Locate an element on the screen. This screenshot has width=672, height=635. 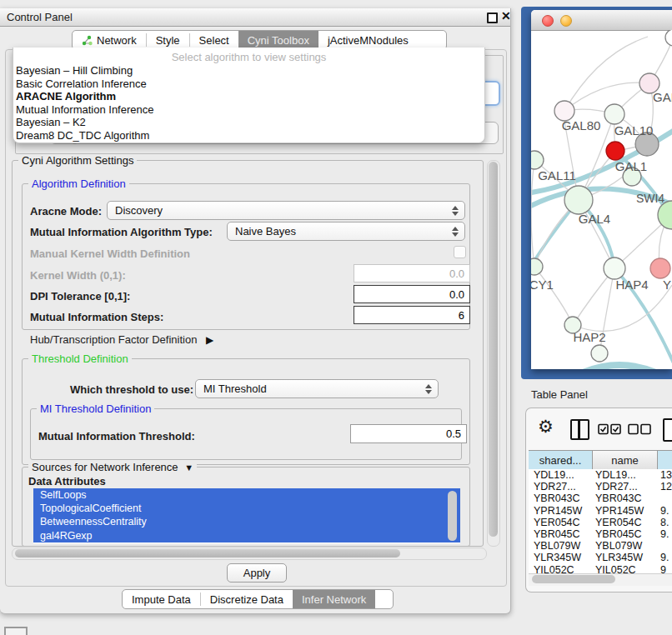
table-row: YIL052CYIL052C9 is located at coordinates (600, 569).